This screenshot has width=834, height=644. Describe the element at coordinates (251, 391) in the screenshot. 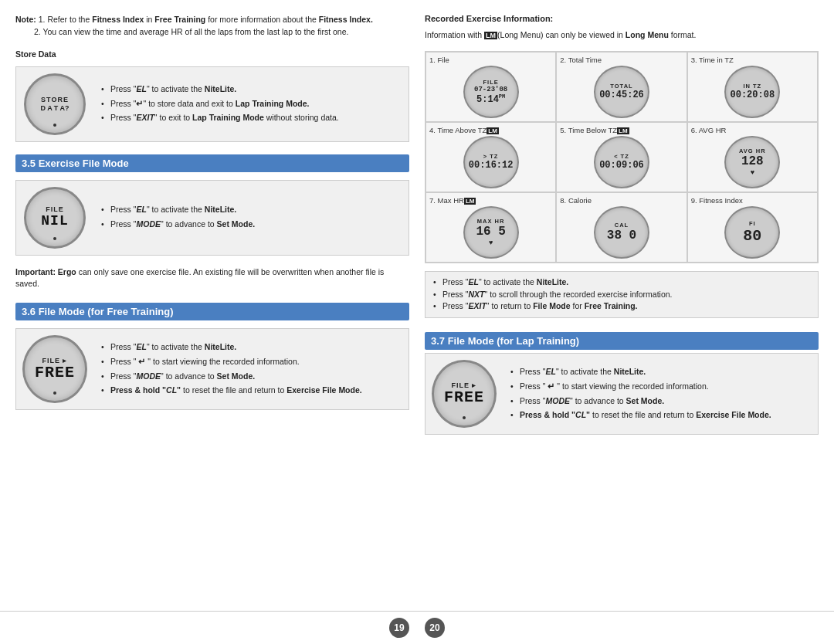

I see `section36-instr-4: Press & hold "CL" to reset the file and …` at that location.